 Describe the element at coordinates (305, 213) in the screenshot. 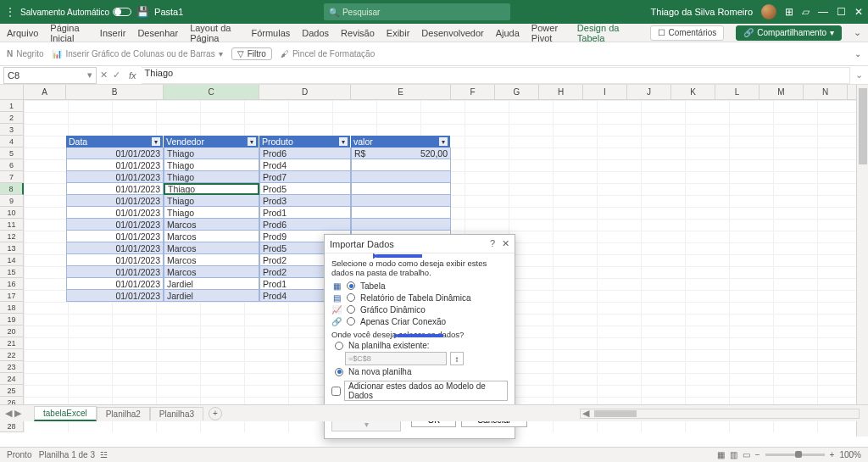

I see `cell: Prod1` at that location.